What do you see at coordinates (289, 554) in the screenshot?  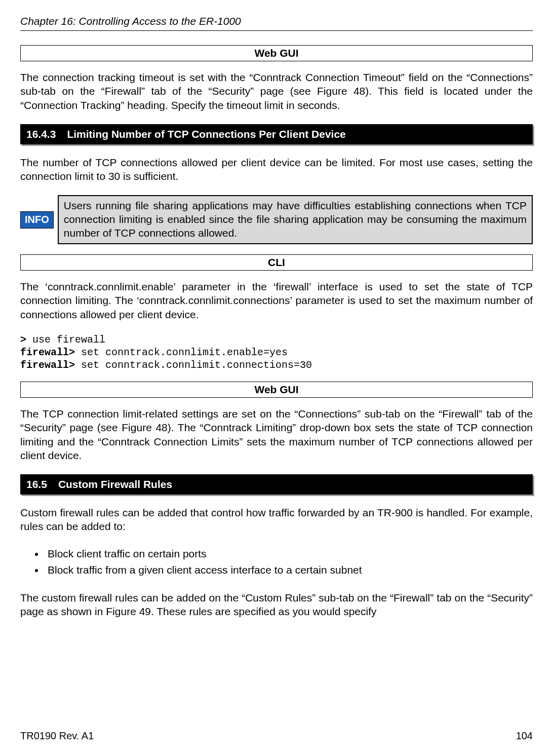 I see `list-item: Block client traffic on certain ports` at bounding box center [289, 554].